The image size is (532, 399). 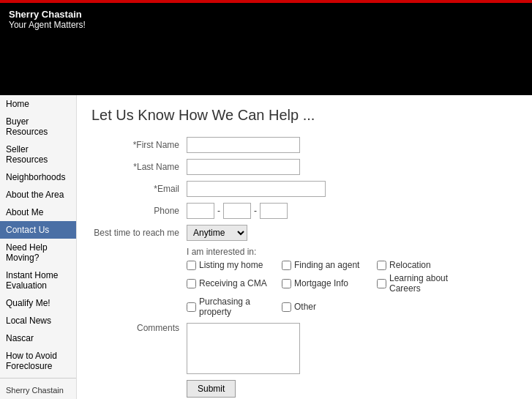 What do you see at coordinates (287, 307) in the screenshot?
I see `checkbox-other-input` at bounding box center [287, 307].